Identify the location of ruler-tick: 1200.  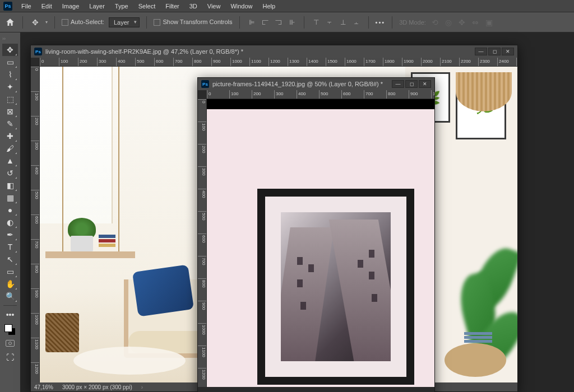
(35, 368).